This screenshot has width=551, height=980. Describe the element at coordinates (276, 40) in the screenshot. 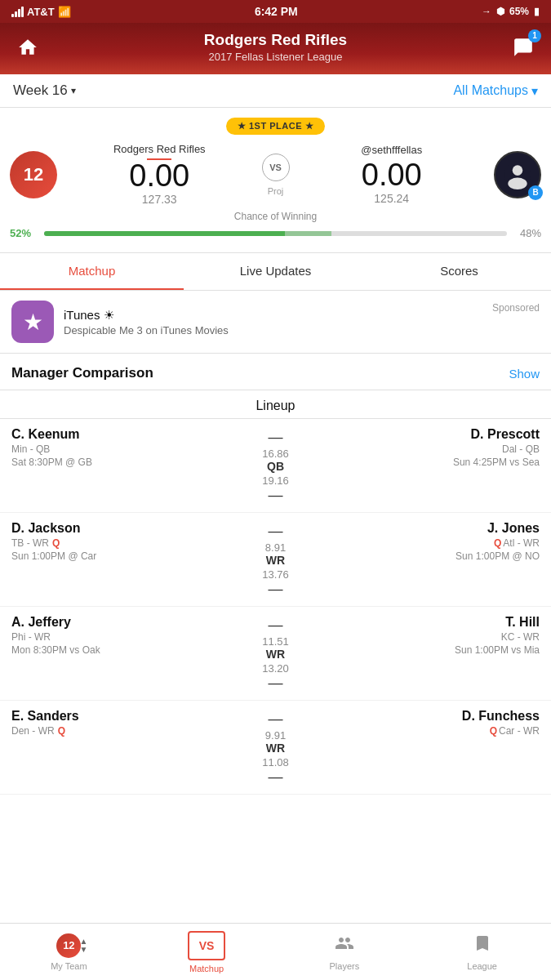

I see `header-team-name: Rodgers Red Rifles` at that location.